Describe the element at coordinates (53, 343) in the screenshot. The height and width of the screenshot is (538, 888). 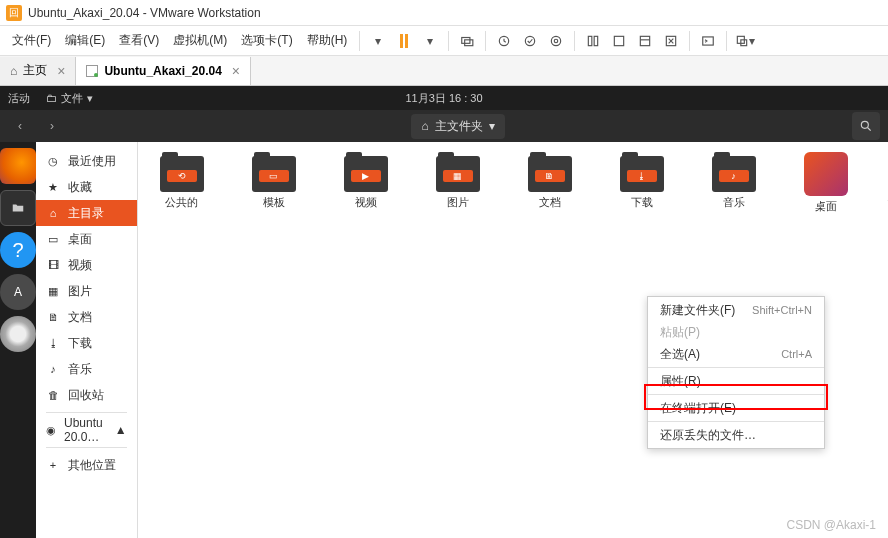
I see `download-icon: ⭳` at that location.